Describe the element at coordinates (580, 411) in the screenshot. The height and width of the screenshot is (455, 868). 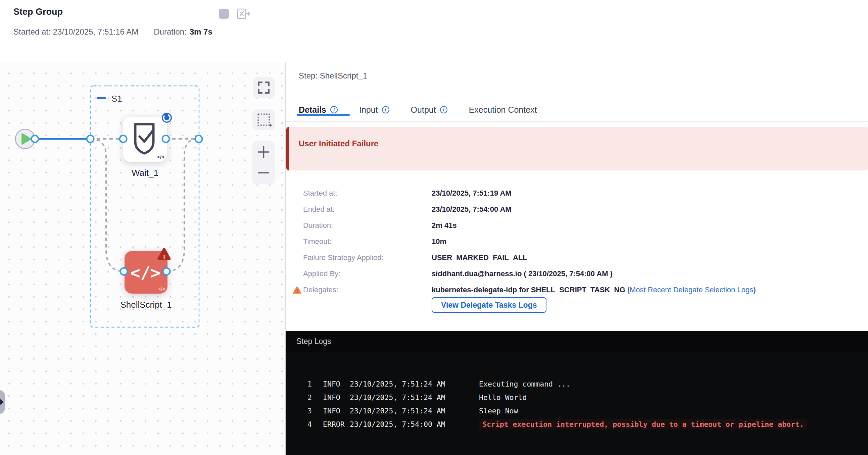
I see `log-line: 3 INFO 23/10/2025, 7:51:24 AM Sleep Now` at that location.